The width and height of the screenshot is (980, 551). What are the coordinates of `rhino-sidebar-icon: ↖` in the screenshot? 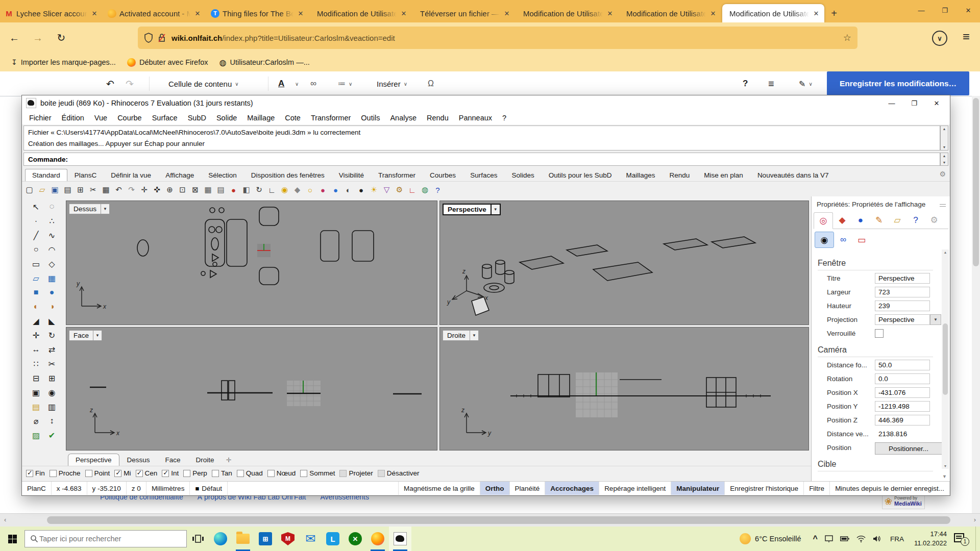 It's located at (36, 207).